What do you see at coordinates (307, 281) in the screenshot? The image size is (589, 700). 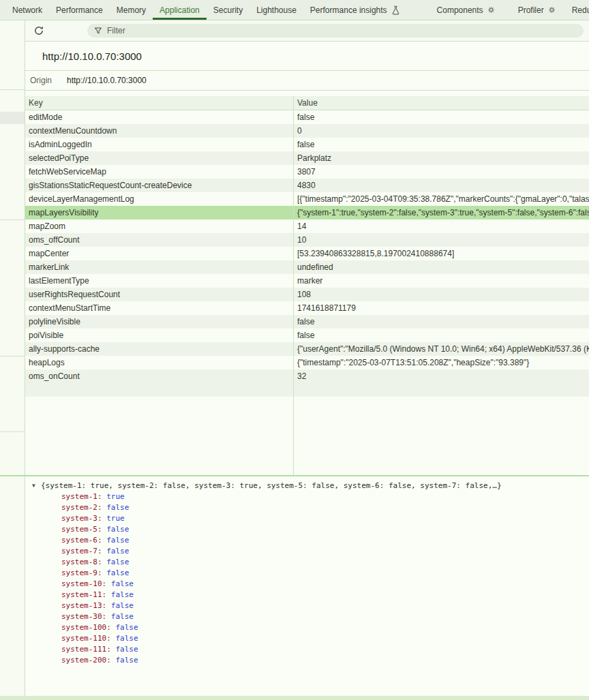 I see `table-row: lastElementTypemarker` at bounding box center [307, 281].